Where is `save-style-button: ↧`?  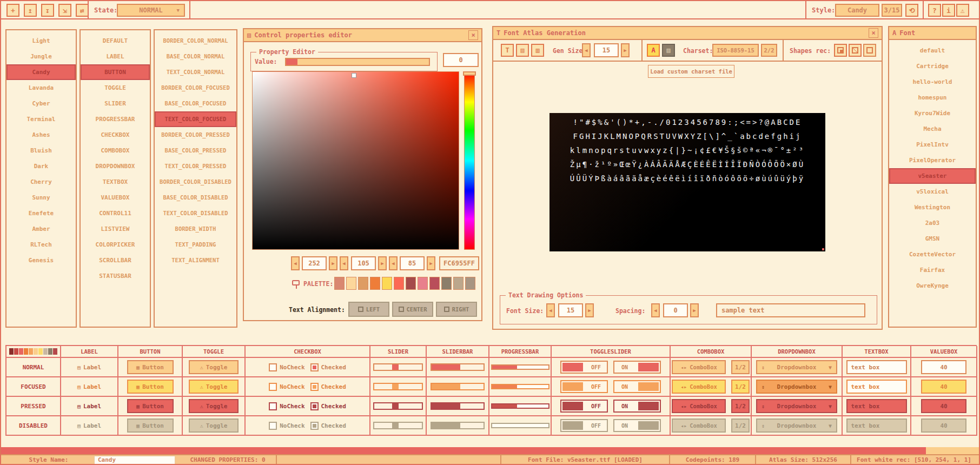 save-style-button: ↧ is located at coordinates (48, 10).